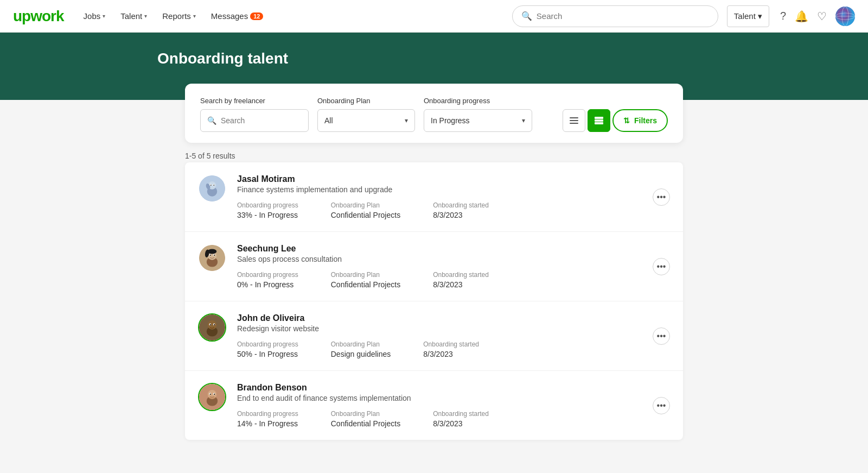 The height and width of the screenshot is (473, 868). Describe the element at coordinates (745, 16) in the screenshot. I see `talent-dropdown-label: Talent` at that location.